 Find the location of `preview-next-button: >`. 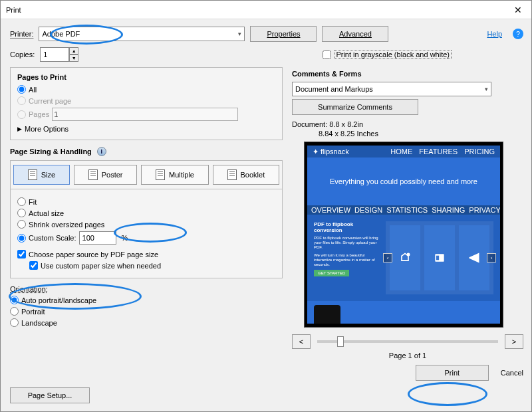

preview-next-button: > is located at coordinates (514, 342).